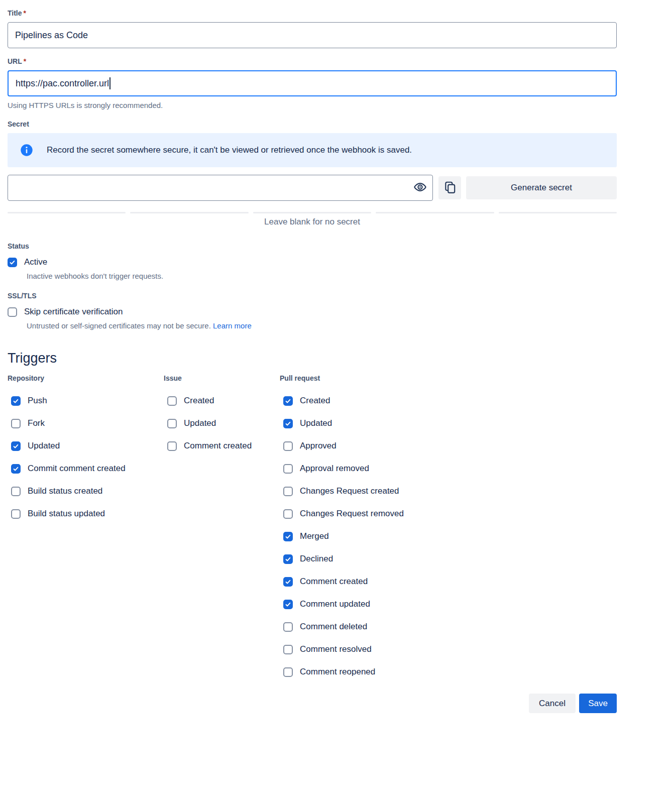  I want to click on trigger-column-header: Pull request, so click(342, 378).